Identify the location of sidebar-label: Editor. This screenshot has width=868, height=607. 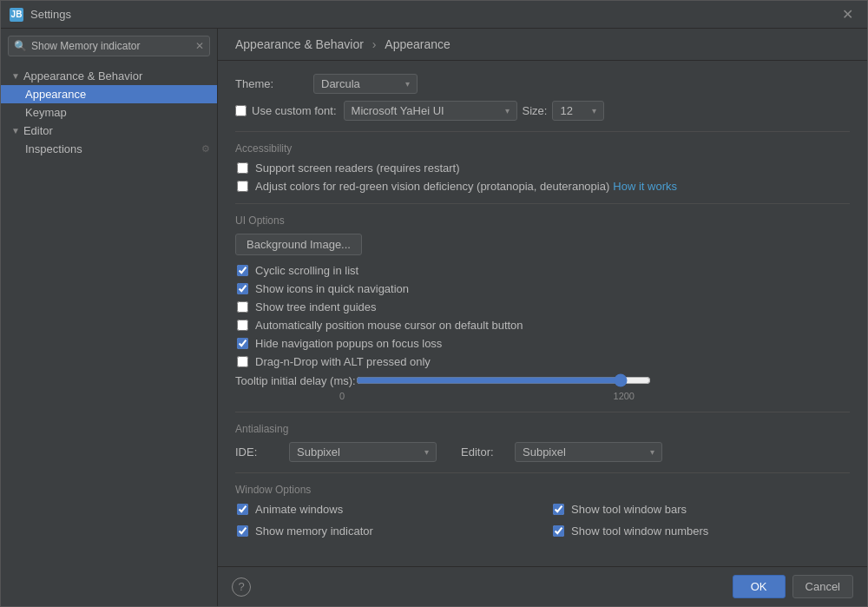
(38, 130).